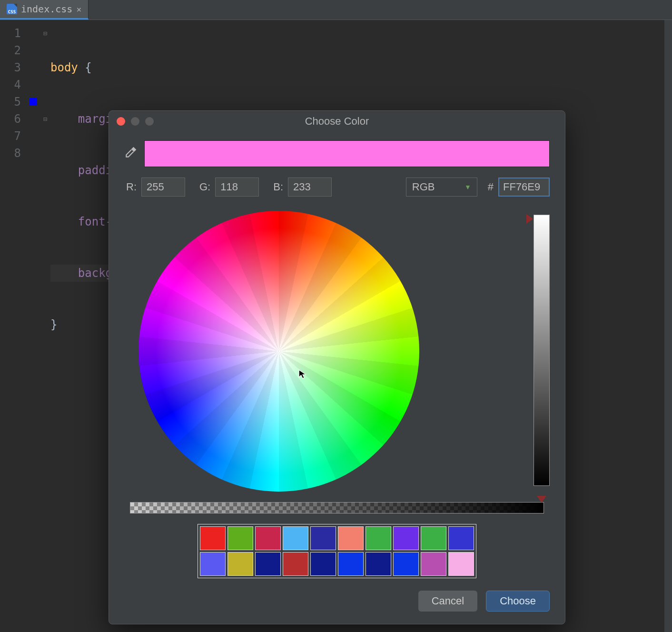 Image resolution: width=672 pixels, height=632 pixels. I want to click on dialog-titlebar: Choose Color, so click(337, 121).